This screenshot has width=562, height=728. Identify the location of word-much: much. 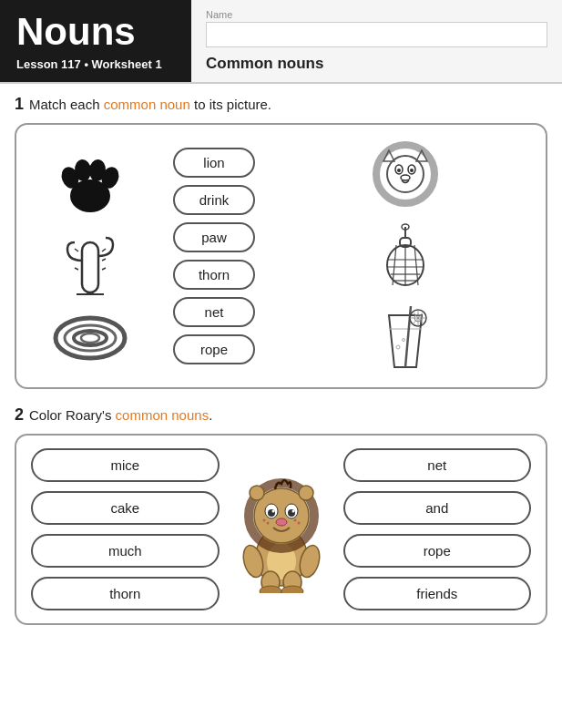
(126, 550).